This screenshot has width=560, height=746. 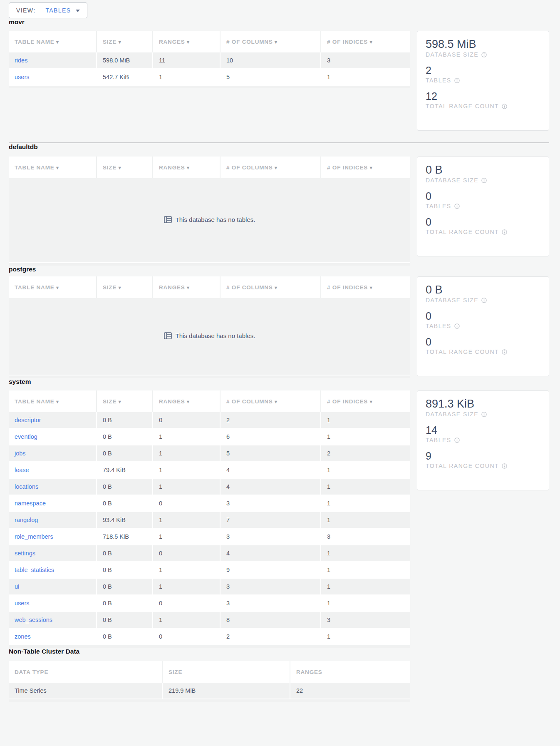 I want to click on tables-count-value: 14, so click(x=483, y=430).